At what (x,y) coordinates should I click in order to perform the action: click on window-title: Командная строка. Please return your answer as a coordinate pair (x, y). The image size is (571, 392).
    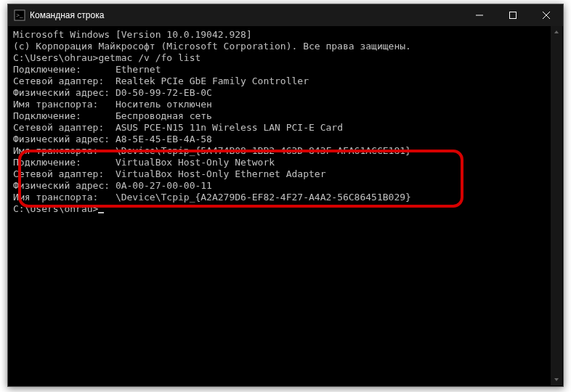
    Looking at the image, I should click on (67, 15).